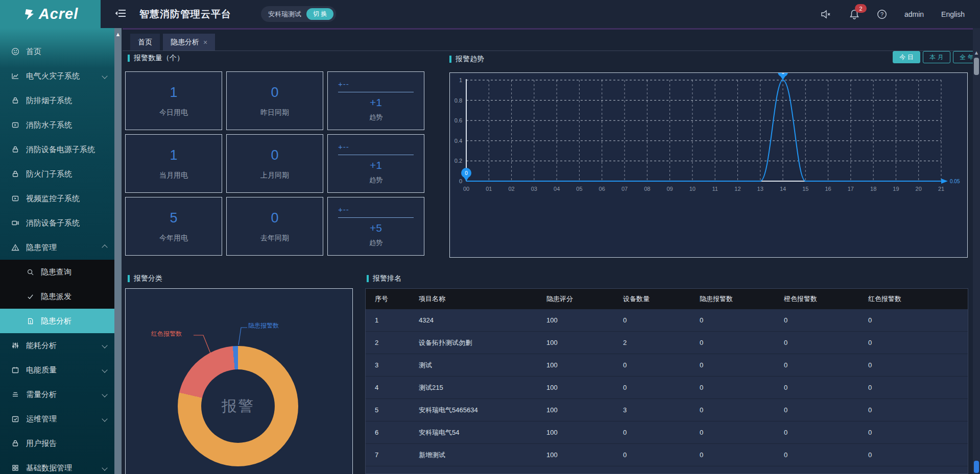  I want to click on username: admin, so click(914, 14).